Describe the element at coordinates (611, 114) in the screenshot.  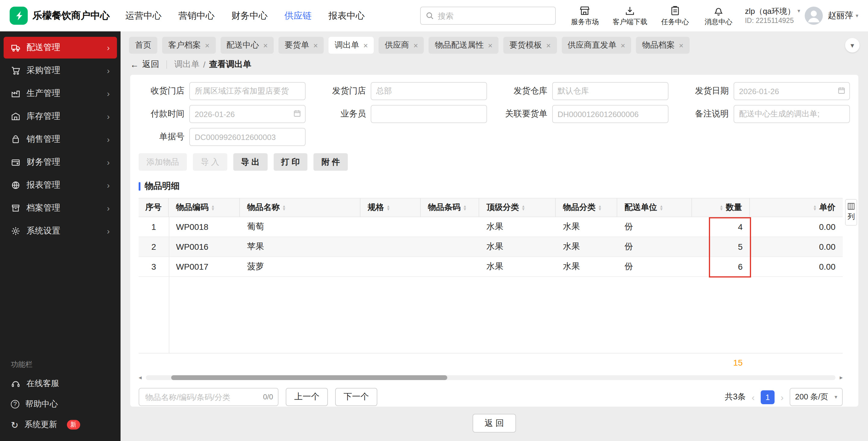
I see `linked-demand-order-input` at that location.